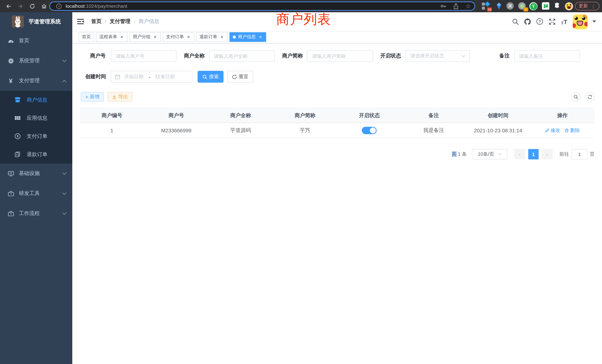  I want to click on extensions-puzzle-icon, so click(558, 6).